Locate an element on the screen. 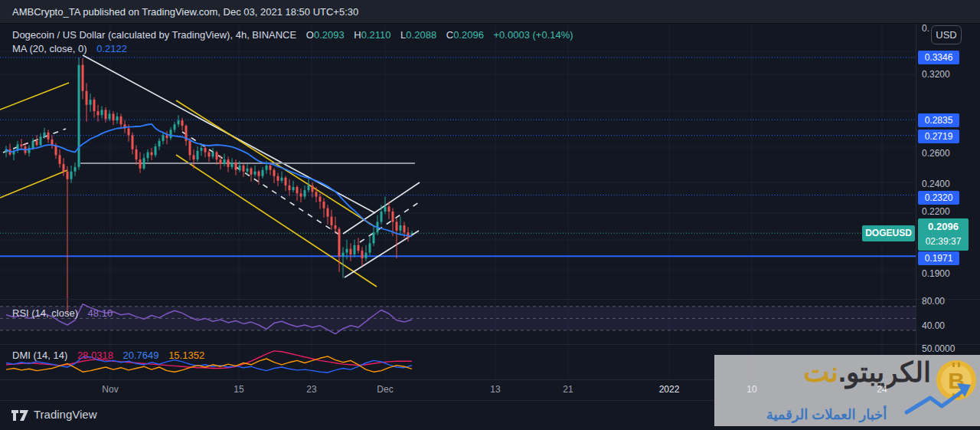  price-change: +0.0003 (+0.14%) is located at coordinates (534, 35).